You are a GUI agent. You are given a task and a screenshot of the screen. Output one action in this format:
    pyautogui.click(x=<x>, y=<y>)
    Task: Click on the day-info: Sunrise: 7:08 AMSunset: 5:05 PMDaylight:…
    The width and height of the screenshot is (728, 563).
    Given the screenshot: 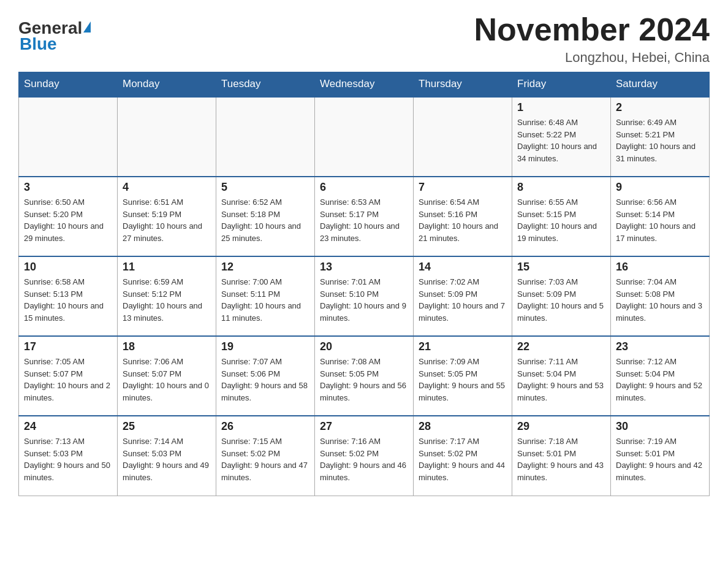 What is the action you would take?
    pyautogui.click(x=364, y=380)
    